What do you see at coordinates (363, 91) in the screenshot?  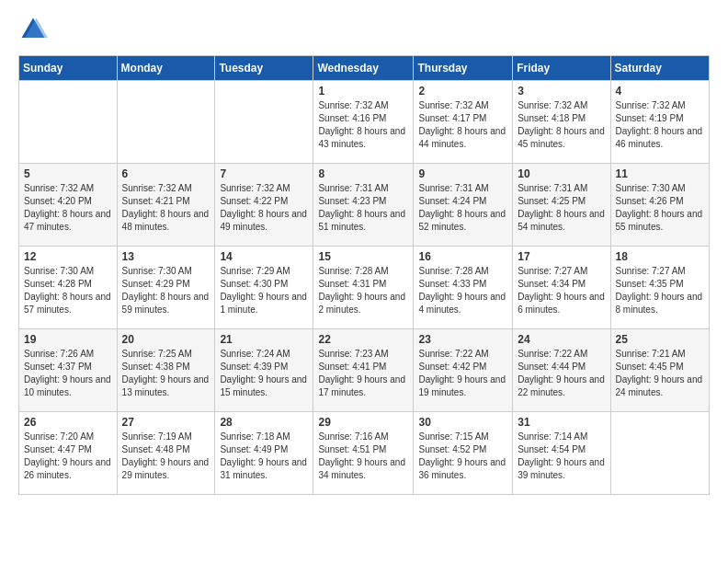 I see `day-number: 1` at bounding box center [363, 91].